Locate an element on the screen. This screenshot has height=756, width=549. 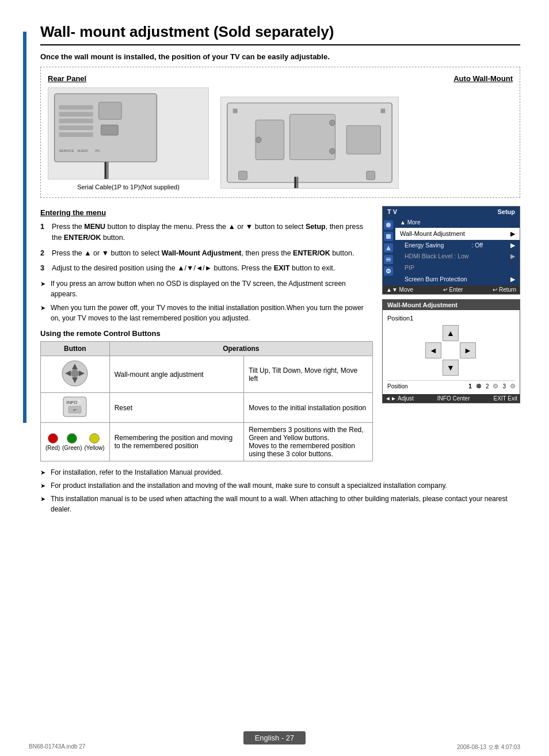
bottom-note-1: ➤ For installation, refer to the Install… is located at coordinates (280, 472).